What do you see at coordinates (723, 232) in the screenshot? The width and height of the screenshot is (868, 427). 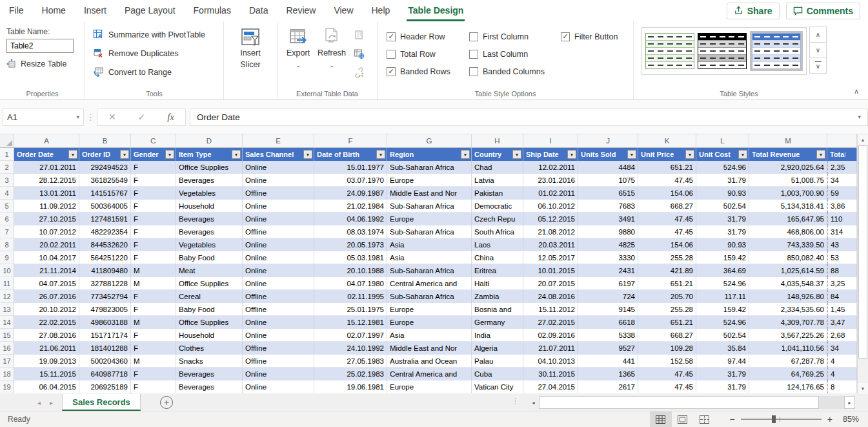 I see `cell: 31.79` at bounding box center [723, 232].